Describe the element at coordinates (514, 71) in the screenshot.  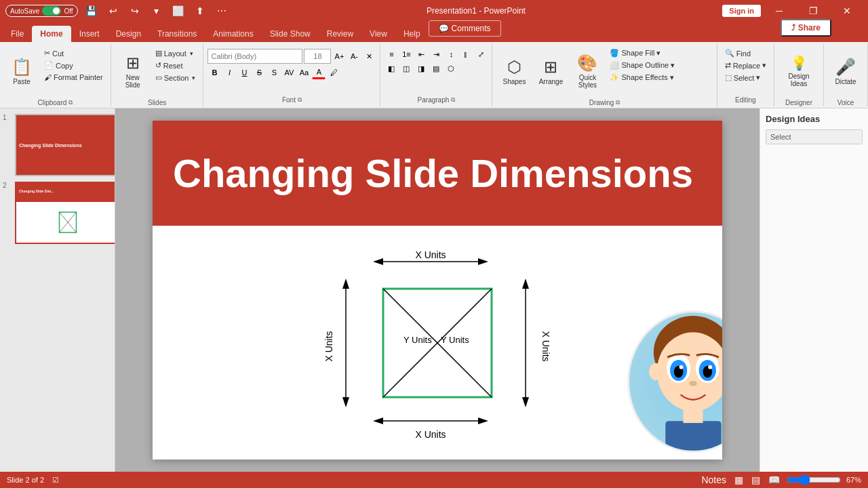
I see `shapes-button: ⬡ Shapes` at that location.